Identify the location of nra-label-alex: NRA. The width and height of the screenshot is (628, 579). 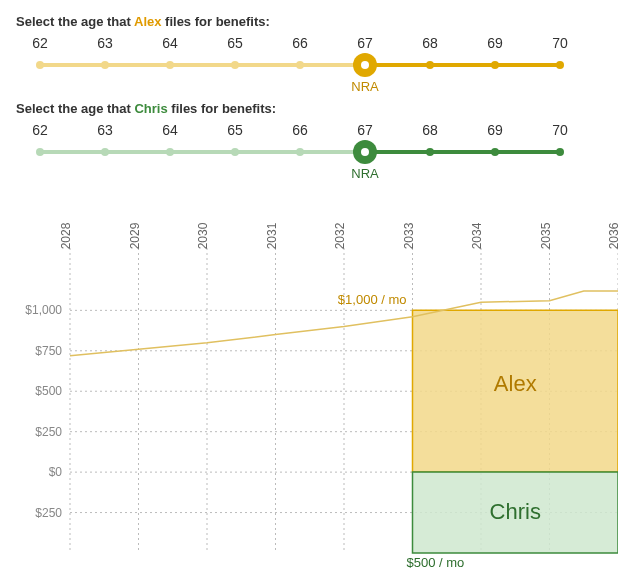
(364, 86).